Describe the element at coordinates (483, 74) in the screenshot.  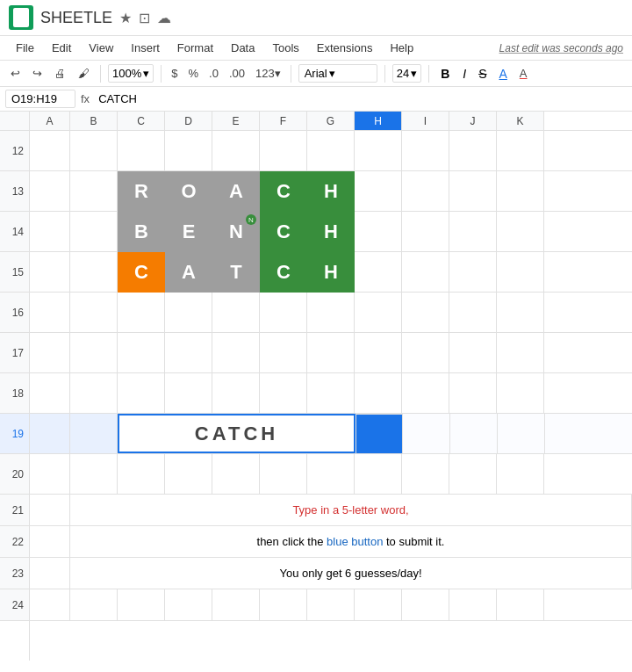
I see `strikethrough-button: S` at that location.